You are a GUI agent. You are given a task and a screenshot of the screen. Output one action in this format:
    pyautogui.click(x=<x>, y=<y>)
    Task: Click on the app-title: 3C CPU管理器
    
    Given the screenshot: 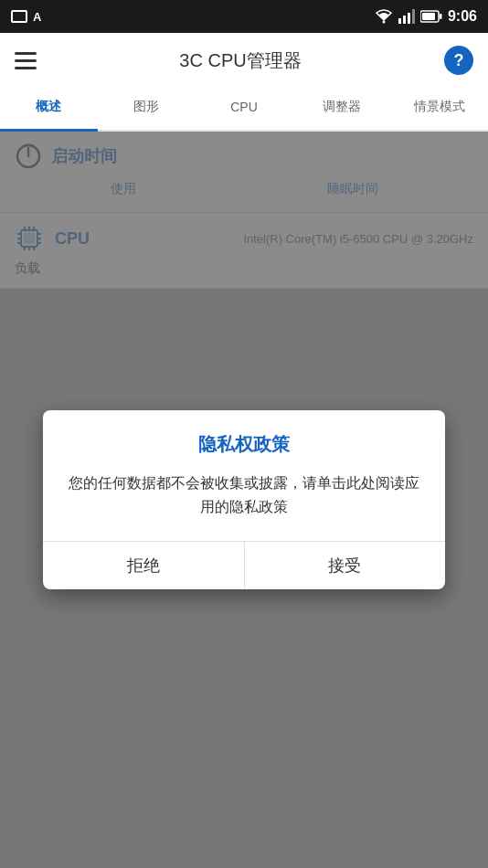 What is the action you would take?
    pyautogui.click(x=239, y=60)
    